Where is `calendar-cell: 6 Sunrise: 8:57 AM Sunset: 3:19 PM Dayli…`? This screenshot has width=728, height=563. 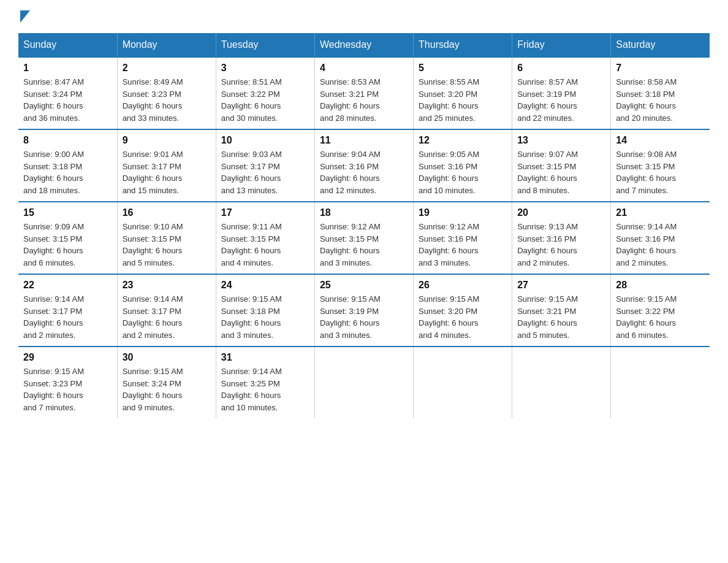 calendar-cell: 6 Sunrise: 8:57 AM Sunset: 3:19 PM Dayli… is located at coordinates (561, 93).